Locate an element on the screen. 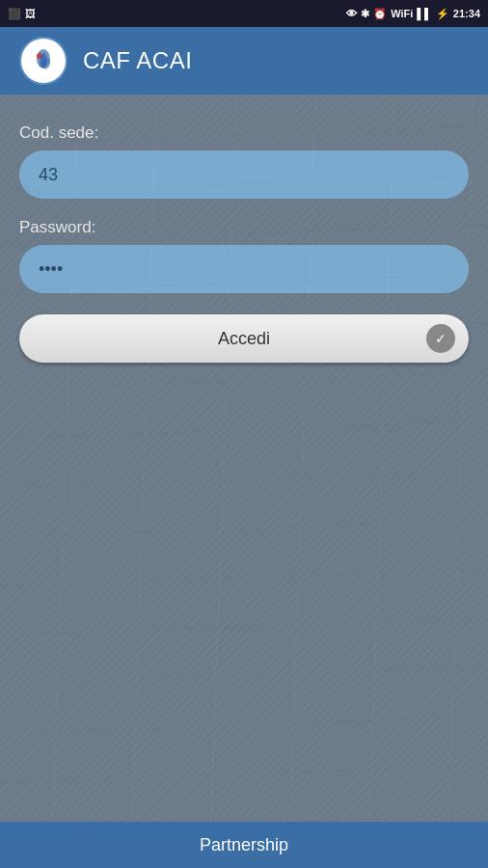  status-right-icons: 👁 ✱ ⏰ WiFi ▌▌ ⚡ 21:34 is located at coordinates (413, 14).